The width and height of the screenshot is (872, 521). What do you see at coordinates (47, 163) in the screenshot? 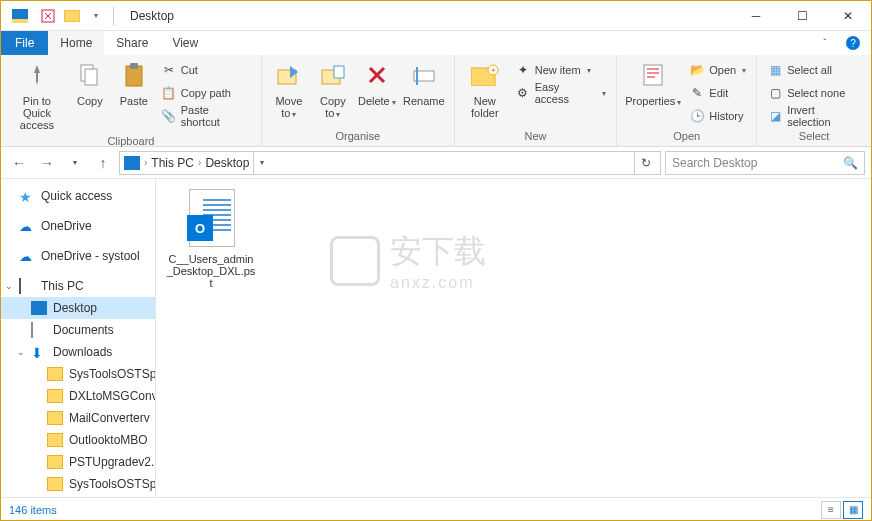
I see `forward-button: →` at bounding box center [47, 163].